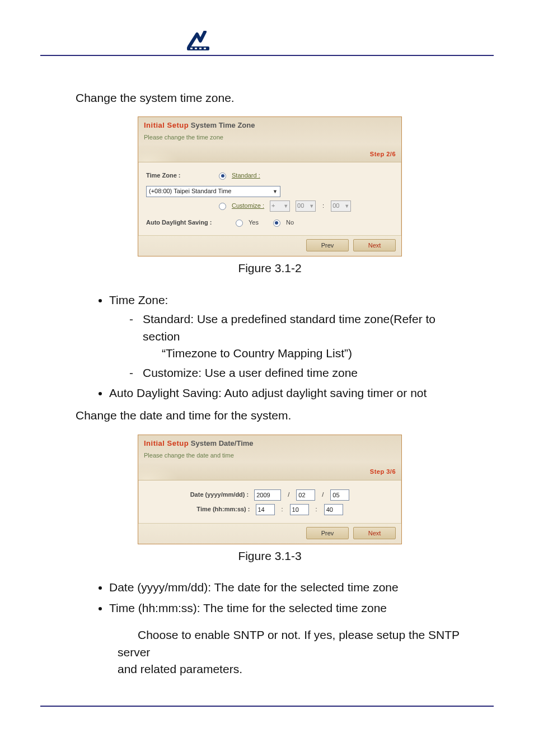  What do you see at coordinates (270, 184) in the screenshot?
I see `time-zone-row: Time Zone : Standard : (+08:00) Taipei S…` at bounding box center [270, 184].